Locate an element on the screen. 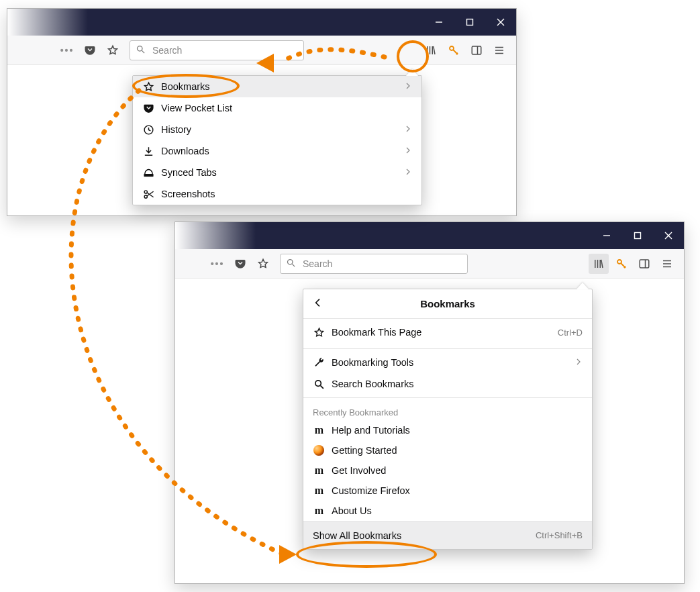  bookmark-this-page-item: Bookmark This Page Ctrl+D is located at coordinates (448, 332).